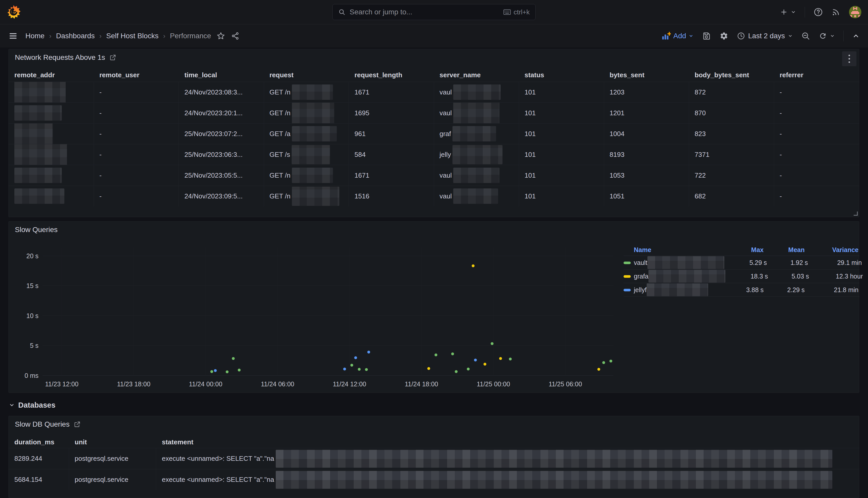  I want to click on column-header: remote_addr, so click(51, 75).